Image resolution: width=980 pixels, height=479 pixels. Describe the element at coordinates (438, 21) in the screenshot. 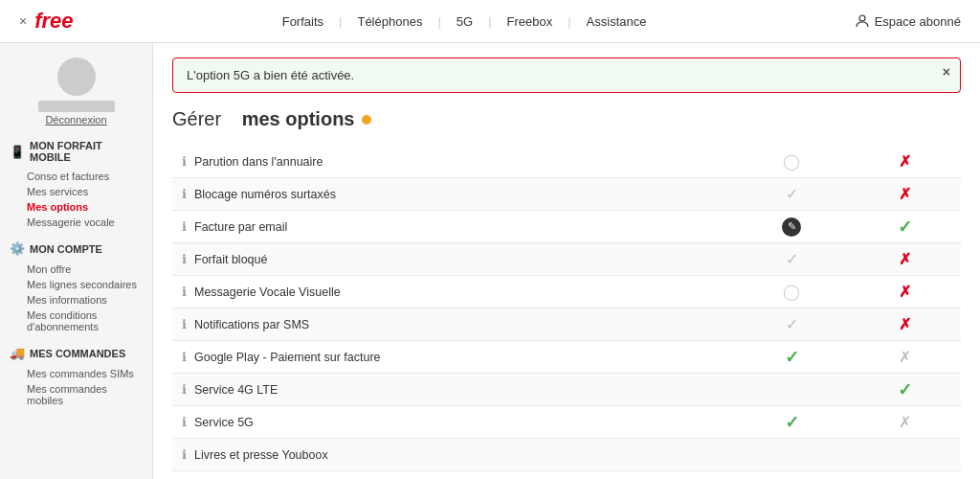

I see `nav-sep-2: |` at that location.